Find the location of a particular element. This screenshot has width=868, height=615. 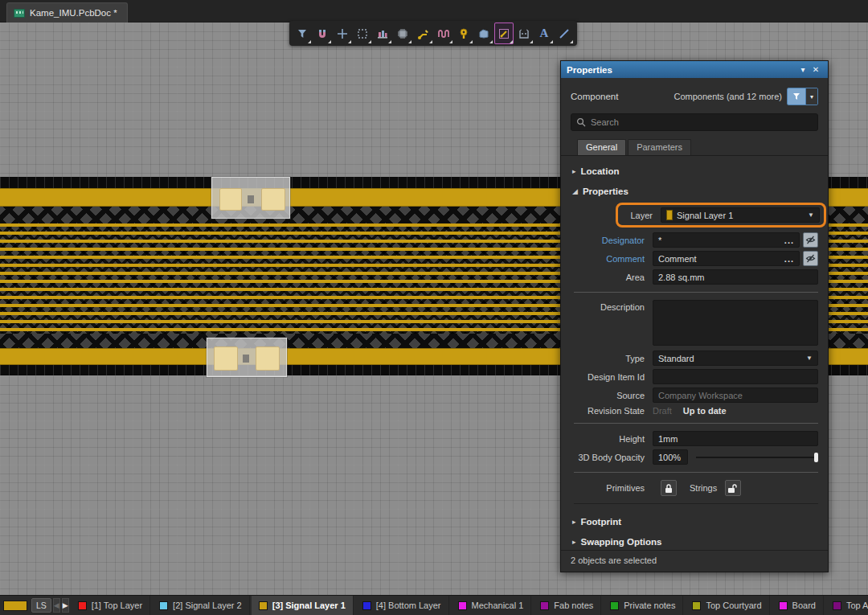

scope-filter-dropdown-icon: ▾ is located at coordinates (812, 96).